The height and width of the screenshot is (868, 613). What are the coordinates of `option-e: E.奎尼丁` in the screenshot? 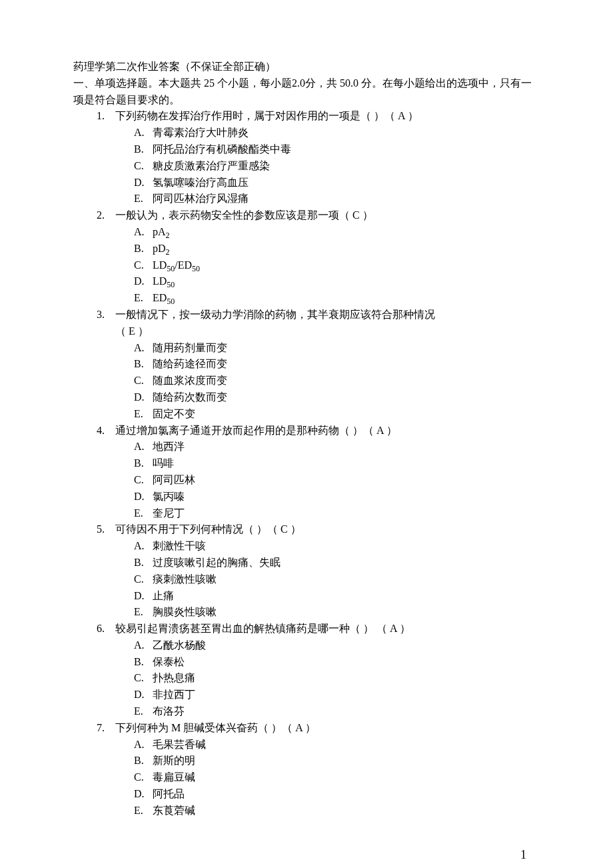 It's located at (337, 513).